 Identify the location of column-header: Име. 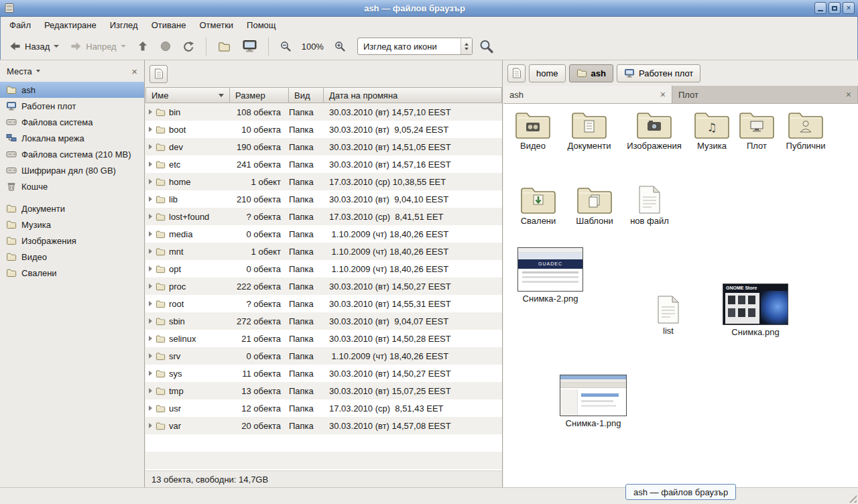
(188, 95).